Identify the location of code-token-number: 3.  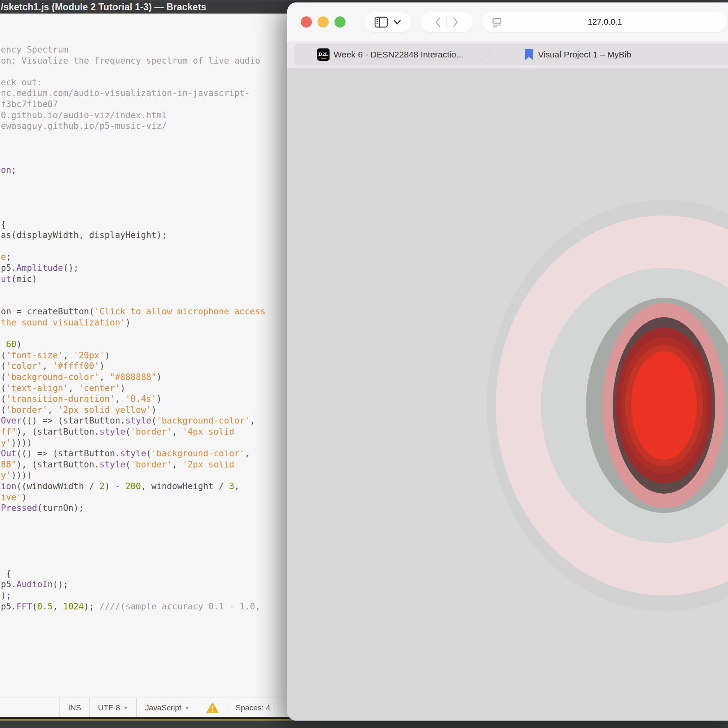
(231, 486).